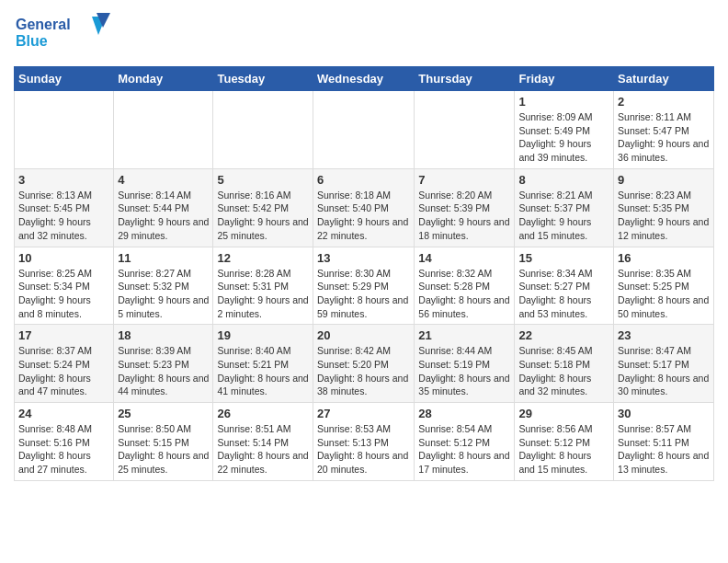 This screenshot has width=728, height=563. Describe the element at coordinates (64, 449) in the screenshot. I see `day-info: Sunrise: 8:48 AM Sunset: 5:16 PM Dayligh…` at that location.